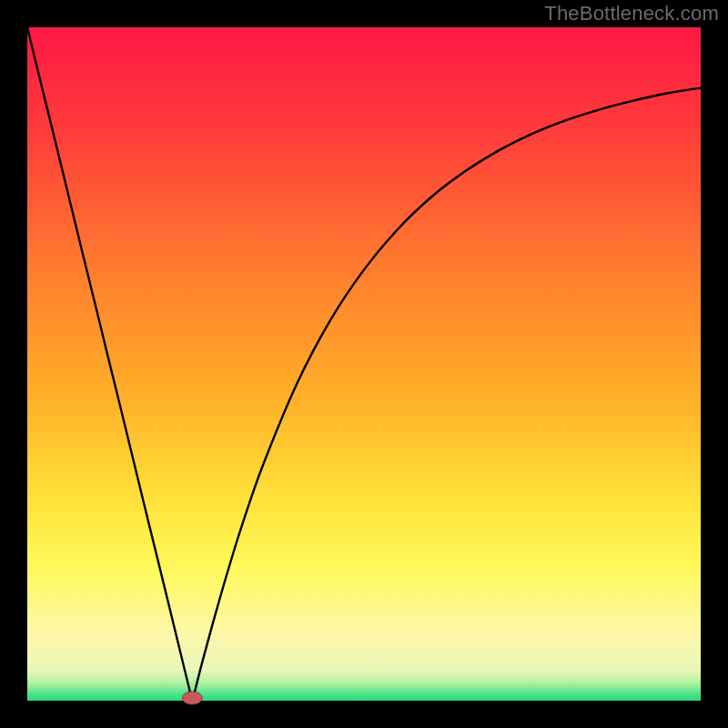 The height and width of the screenshot is (728, 728). Describe the element at coordinates (632, 14) in the screenshot. I see `watermark-text: TheBottleneck.com` at that location.